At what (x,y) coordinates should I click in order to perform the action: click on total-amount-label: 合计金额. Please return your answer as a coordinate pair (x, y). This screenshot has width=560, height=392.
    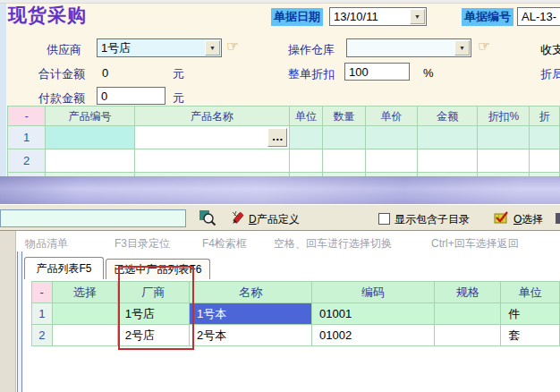
    Looking at the image, I should click on (62, 74).